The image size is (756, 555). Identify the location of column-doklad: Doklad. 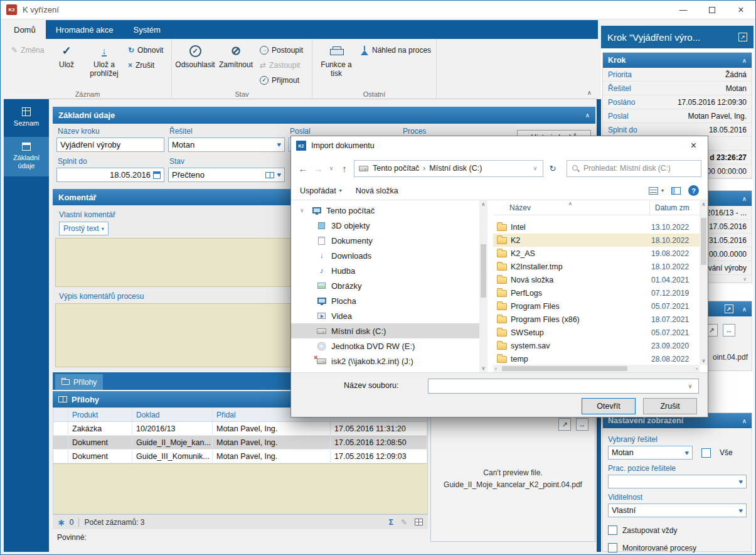
(173, 414).